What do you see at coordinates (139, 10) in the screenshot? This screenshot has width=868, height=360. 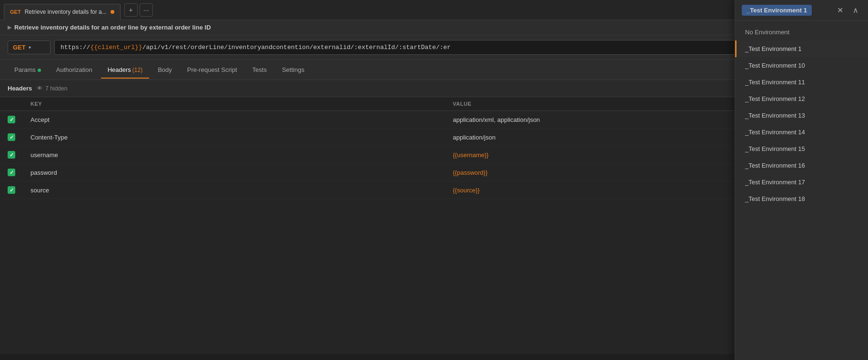 I see `tab-actions: + ···` at bounding box center [139, 10].